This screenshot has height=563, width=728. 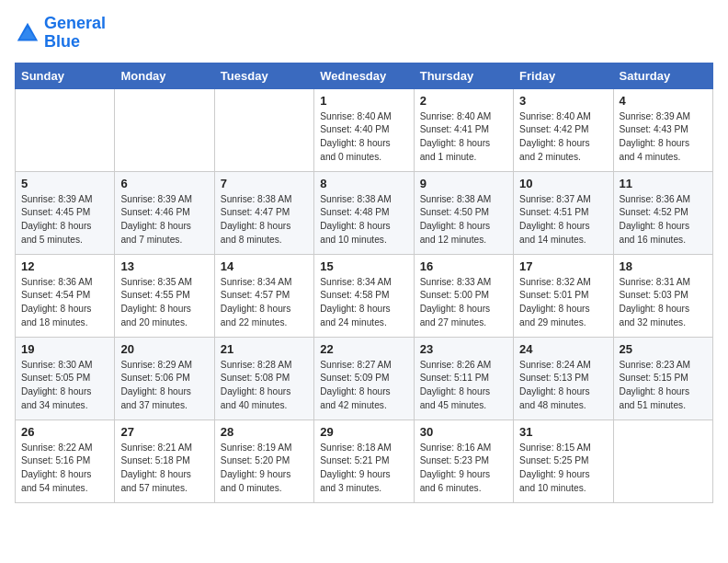 What do you see at coordinates (563, 267) in the screenshot?
I see `day-number: 17` at bounding box center [563, 267].